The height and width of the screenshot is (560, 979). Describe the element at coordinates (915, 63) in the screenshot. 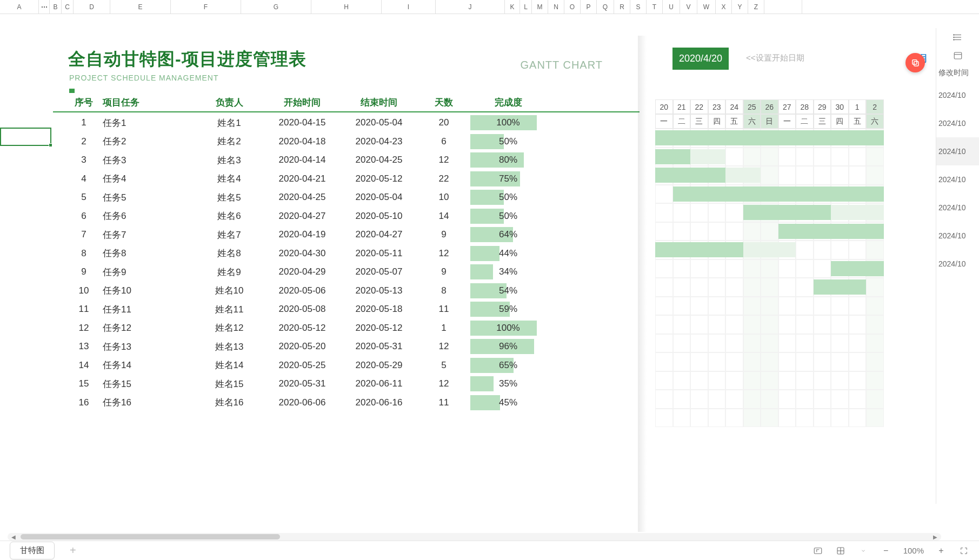

I see `floating-action-button` at that location.